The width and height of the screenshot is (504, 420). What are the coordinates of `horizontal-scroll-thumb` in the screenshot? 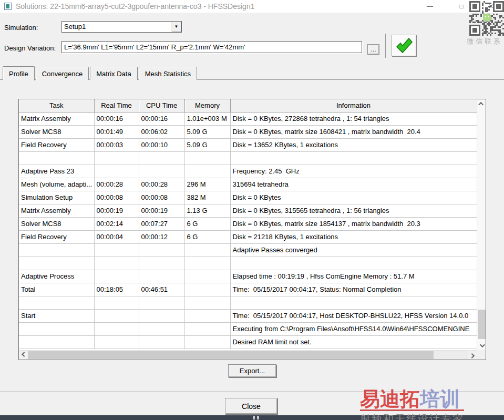 It's located at (231, 355).